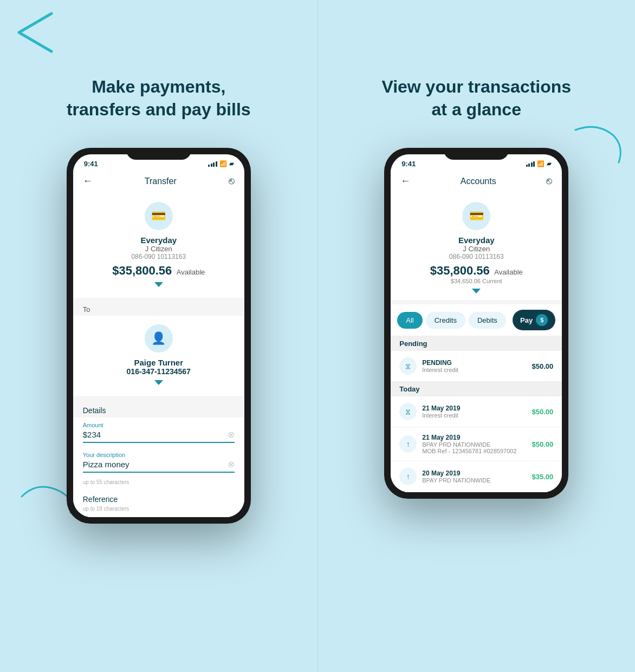 The image size is (635, 672). What do you see at coordinates (445, 321) in the screenshot?
I see `tab-credits: Credits` at bounding box center [445, 321].